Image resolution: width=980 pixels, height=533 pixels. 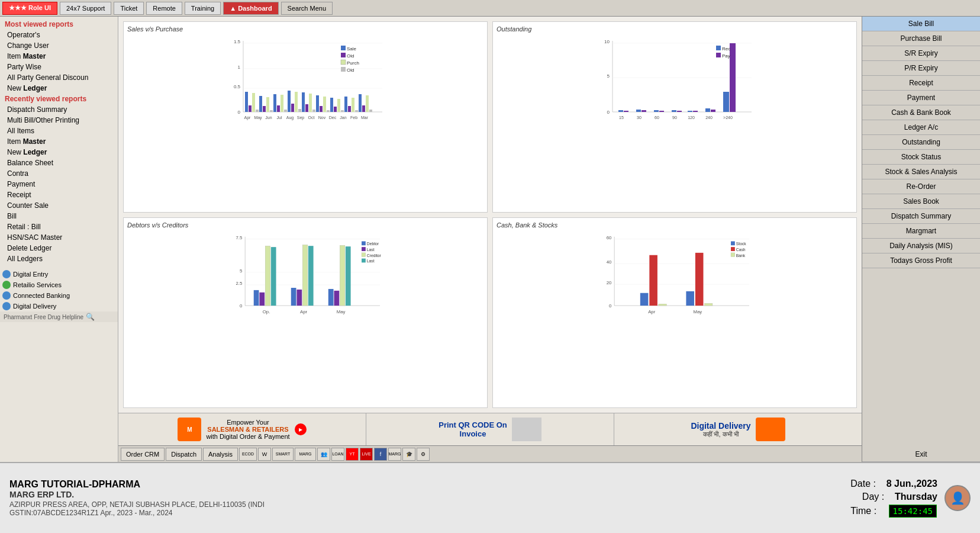 What do you see at coordinates (921, 217) in the screenshot?
I see `right-btn-dispatch-summary: Dispatch Summary` at bounding box center [921, 217].